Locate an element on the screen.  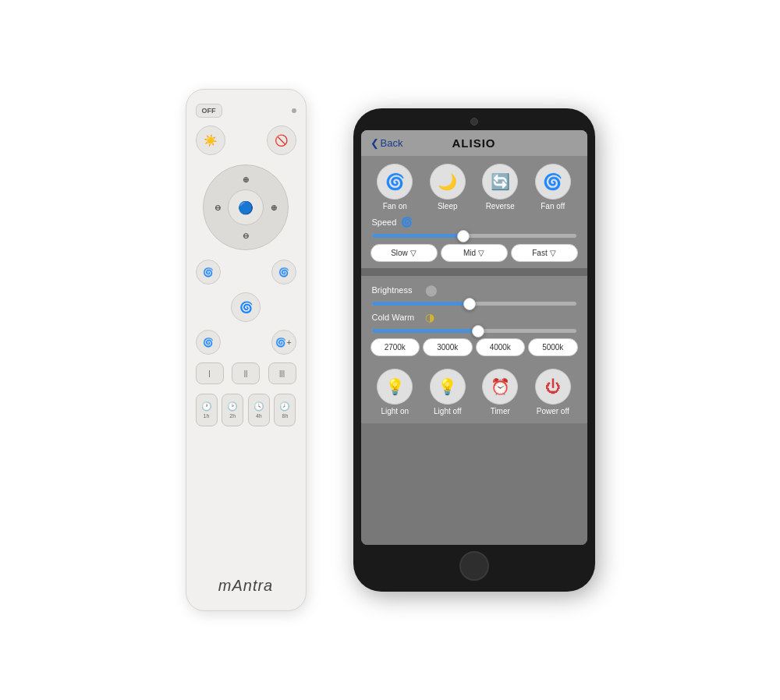
bar-btn-2: || is located at coordinates (246, 373).